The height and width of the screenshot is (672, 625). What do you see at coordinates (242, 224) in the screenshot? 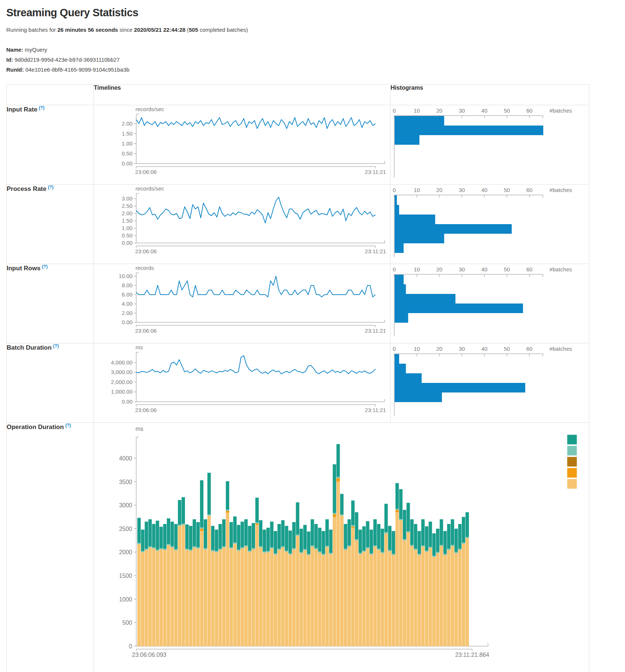
I see `process-rate-timeline-chart: records/sec3.002.502.001.501.000.500.002…` at bounding box center [242, 224].